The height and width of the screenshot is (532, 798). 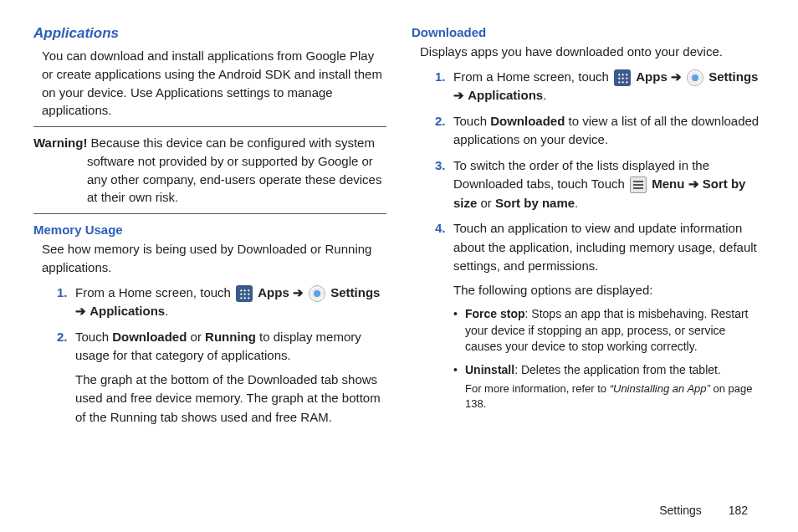 What do you see at coordinates (440, 229) in the screenshot?
I see `step-number: 4.` at bounding box center [440, 229].